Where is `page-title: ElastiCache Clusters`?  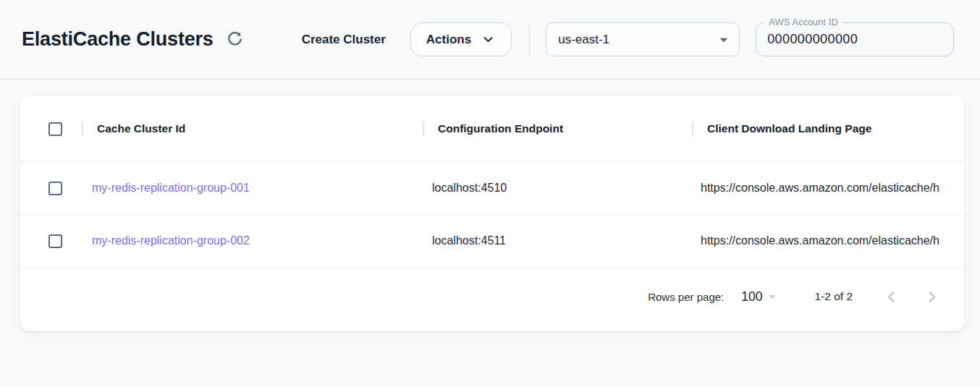
page-title: ElastiCache Clusters is located at coordinates (117, 39).